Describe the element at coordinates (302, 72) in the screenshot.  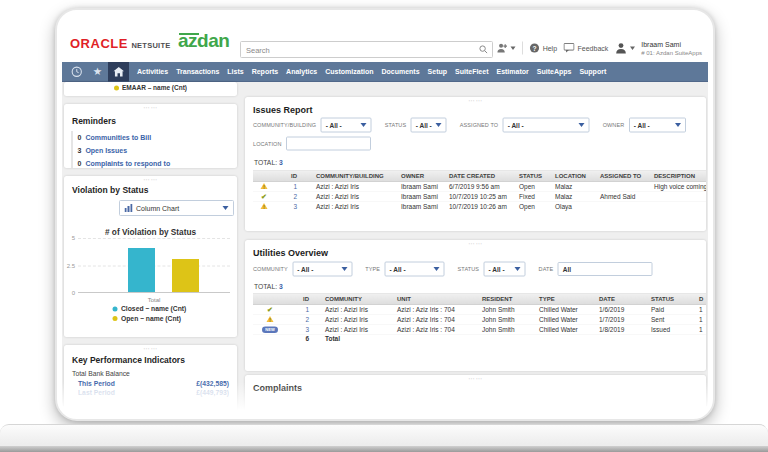
I see `nav-analytics: Analytics` at that location.